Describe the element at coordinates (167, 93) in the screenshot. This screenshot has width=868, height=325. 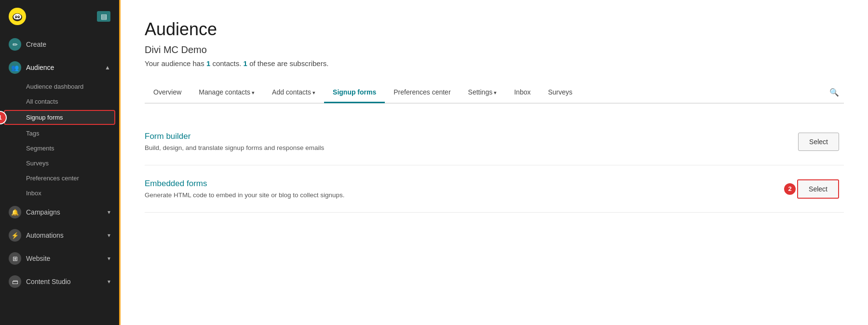
I see `tab-overview: Overview` at that location.